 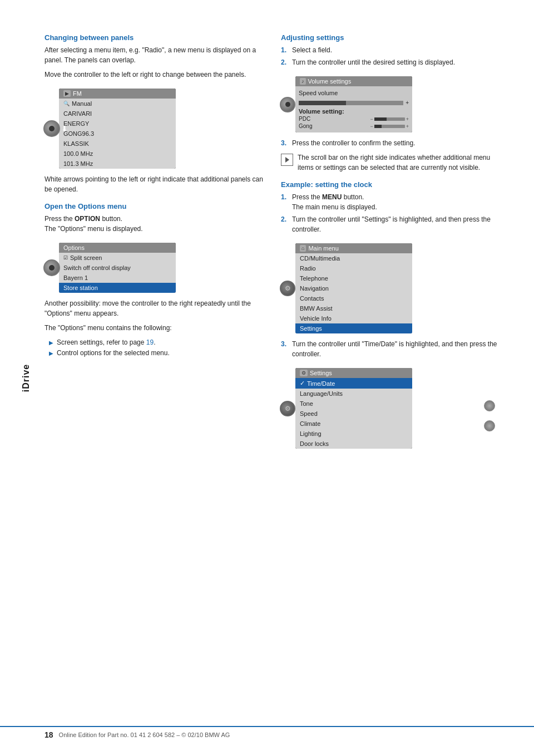 I want to click on step-text-3: Press the controller to confirm the sett…, so click(x=354, y=143).